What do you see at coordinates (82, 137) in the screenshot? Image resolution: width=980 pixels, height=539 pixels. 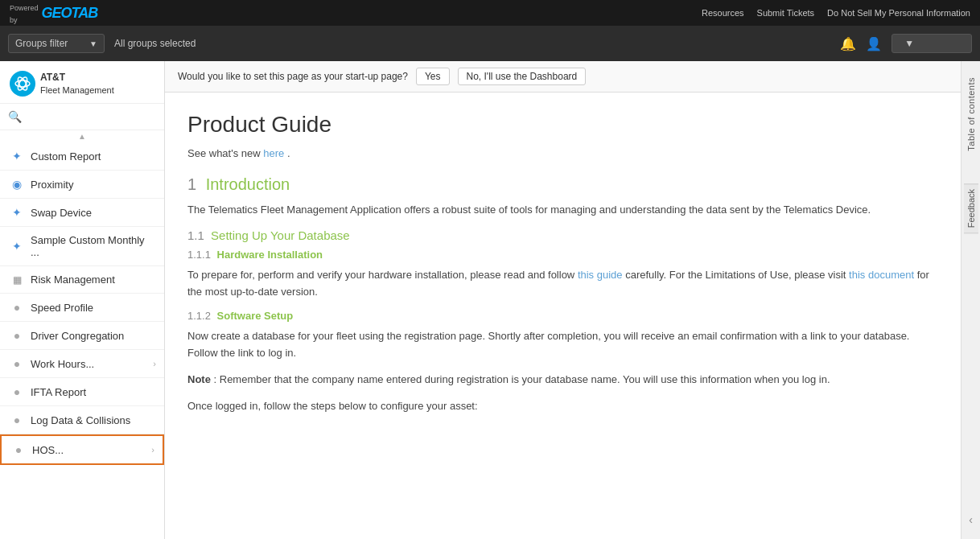 I see `sidebar-scroll-up: ▲` at bounding box center [82, 137].